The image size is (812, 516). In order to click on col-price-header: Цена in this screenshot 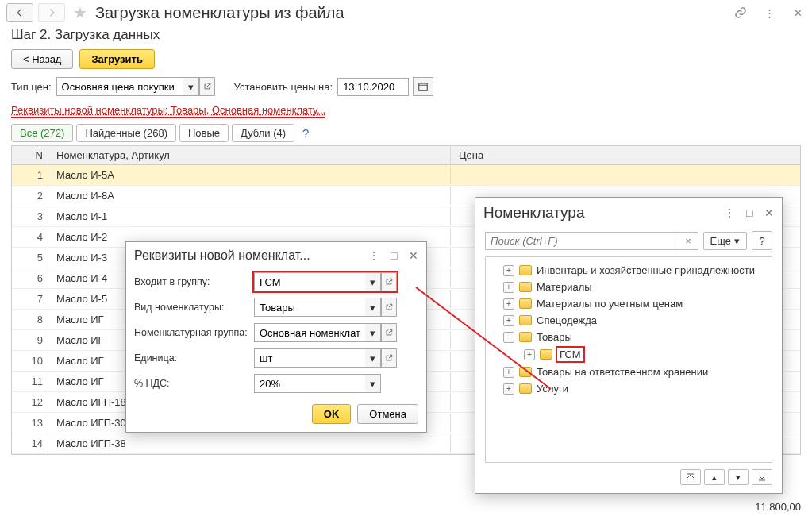, I will do `click(625, 156)`.